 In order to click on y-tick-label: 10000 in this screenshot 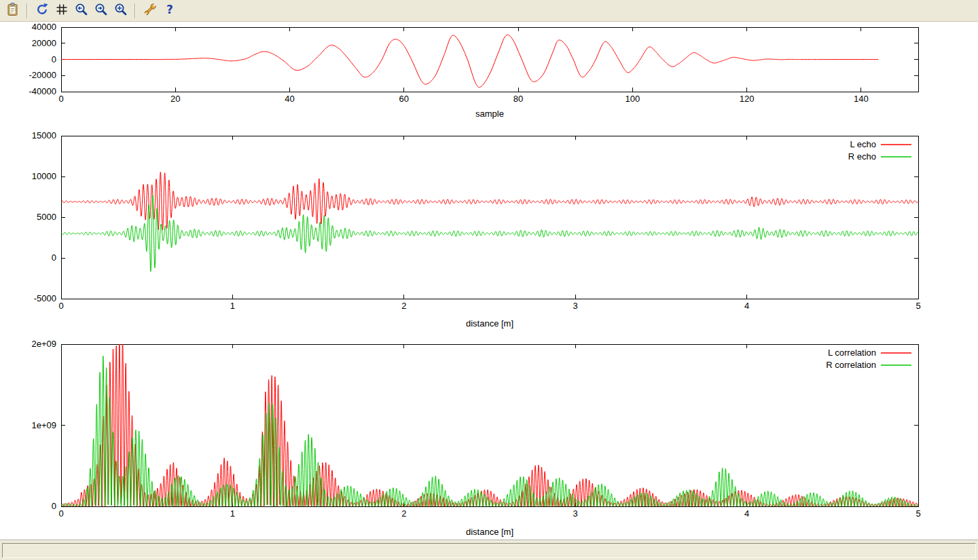, I will do `click(44, 176)`.